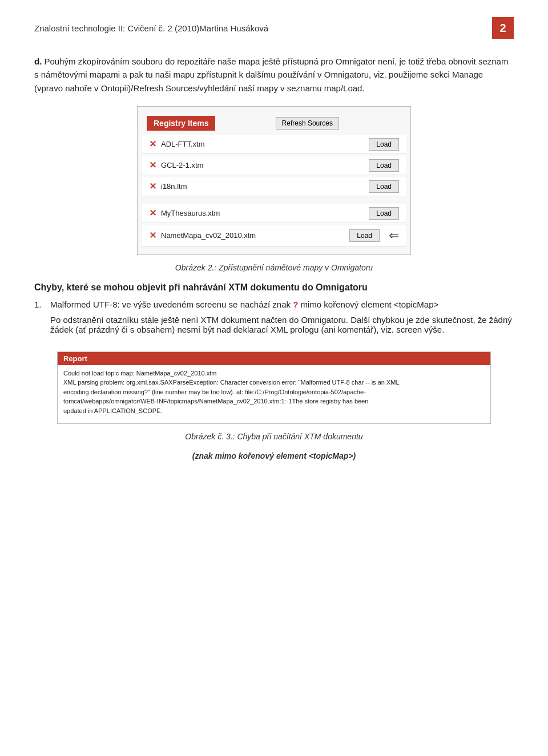 Image resolution: width=548 pixels, height=756 pixels. What do you see at coordinates (384, 187) in the screenshot?
I see `load-button-3: Load` at bounding box center [384, 187].